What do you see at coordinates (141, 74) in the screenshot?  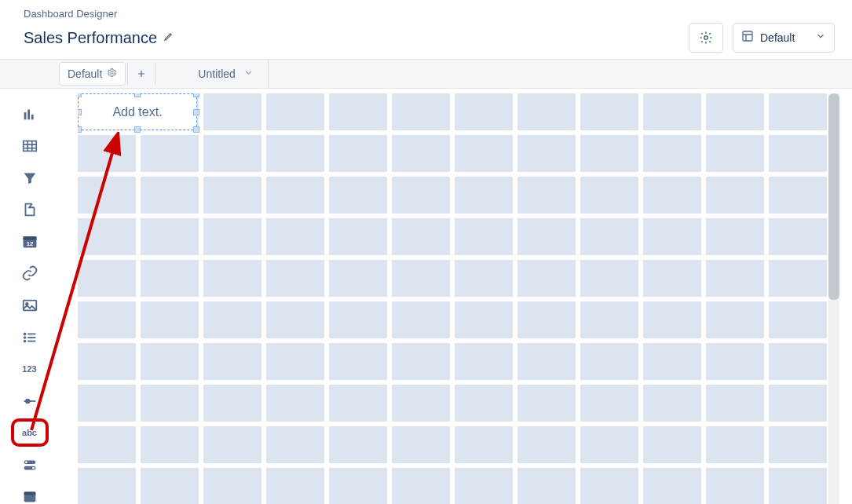 I see `add-page-button` at bounding box center [141, 74].